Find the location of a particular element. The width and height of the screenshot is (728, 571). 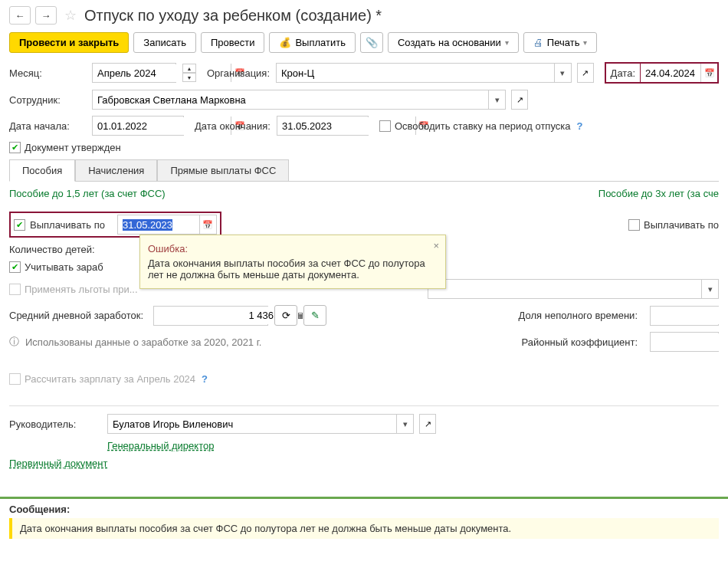

create-based-button: Создать на основании is located at coordinates (454, 43).